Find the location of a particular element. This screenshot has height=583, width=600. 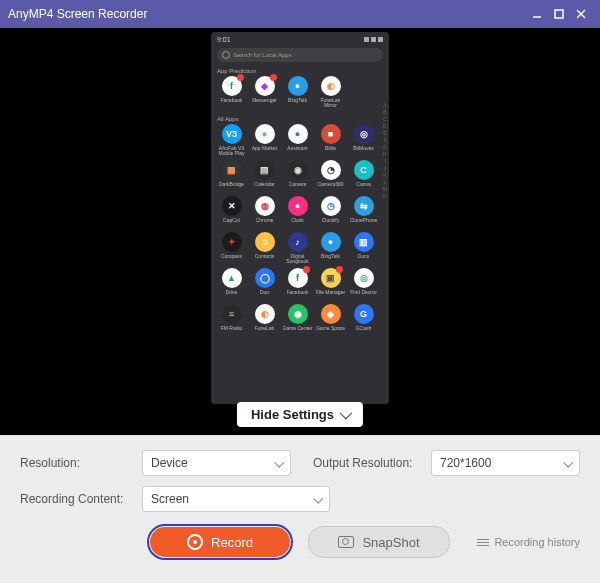

app-icon: ◔ is located at coordinates (331, 170).